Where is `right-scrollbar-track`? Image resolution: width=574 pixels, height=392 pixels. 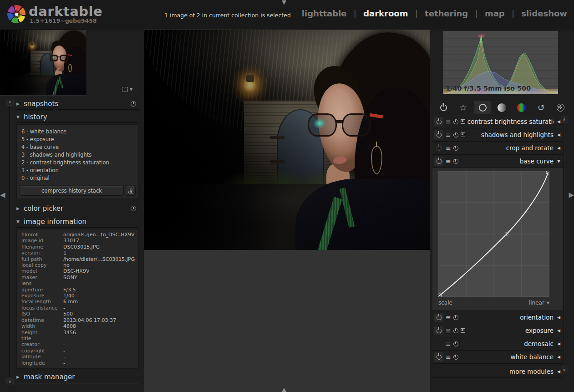
right-scrollbar-track is located at coordinates (564, 245).